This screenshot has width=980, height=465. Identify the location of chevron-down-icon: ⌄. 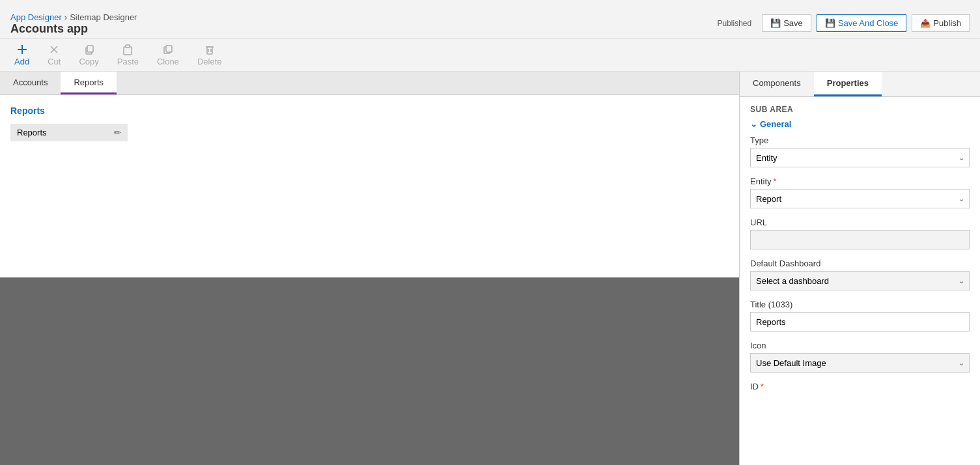
(754, 124).